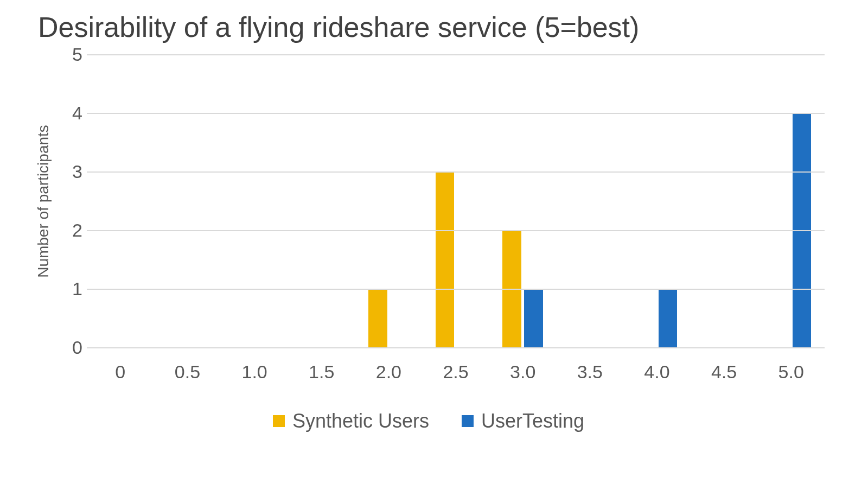  Describe the element at coordinates (389, 366) in the screenshot. I see `x-tick-label: 2.0` at that location.